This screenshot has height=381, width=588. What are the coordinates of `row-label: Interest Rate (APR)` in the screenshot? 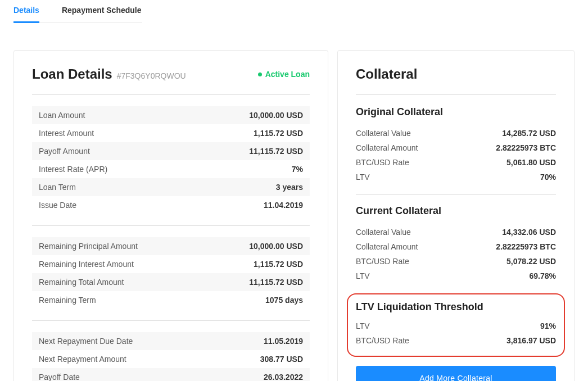 It's located at (73, 169).